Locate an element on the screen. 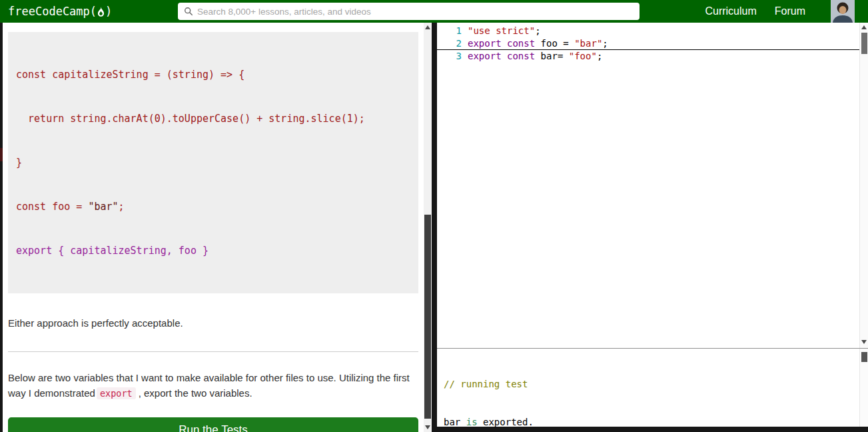 The height and width of the screenshot is (432, 868). editor-scrollbar is located at coordinates (863, 185).